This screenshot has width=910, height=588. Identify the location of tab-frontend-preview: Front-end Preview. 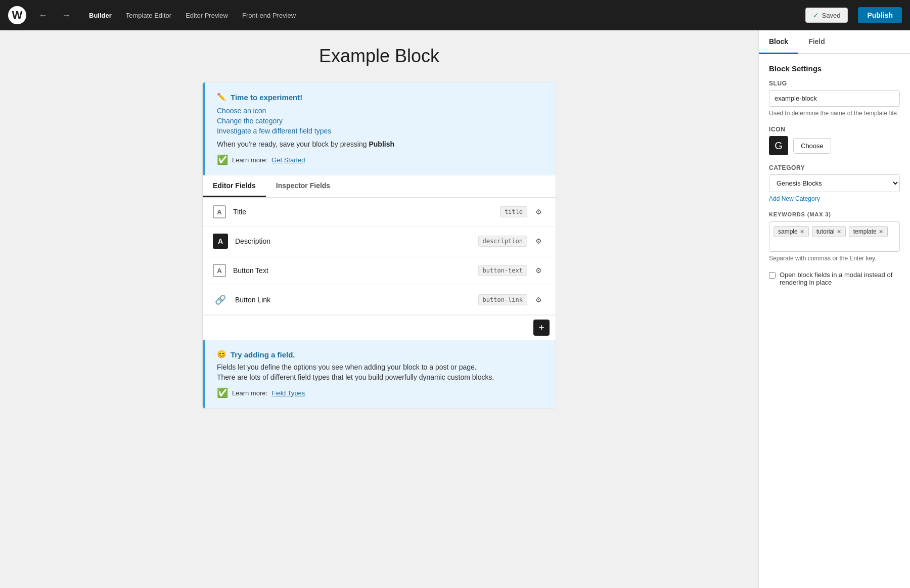
(269, 15).